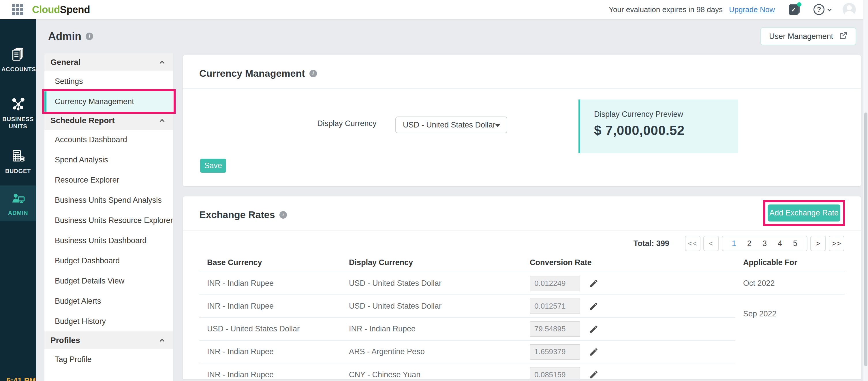 The height and width of the screenshot is (381, 868). What do you see at coordinates (108, 220) in the screenshot?
I see `sidebar-item-business-units-resource-explorer: Business Units Resource Explorer` at bounding box center [108, 220].